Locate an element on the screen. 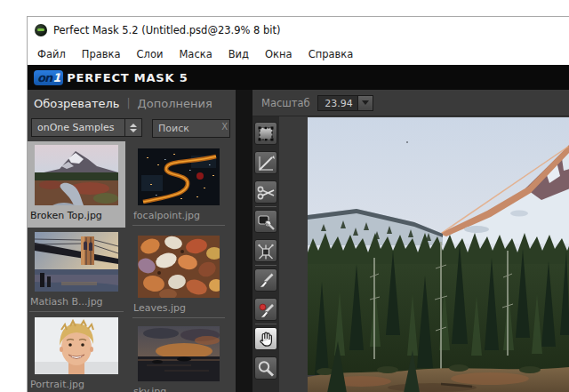 This screenshot has width=569, height=392. thumbnail-label: sky.jpg is located at coordinates (179, 389).